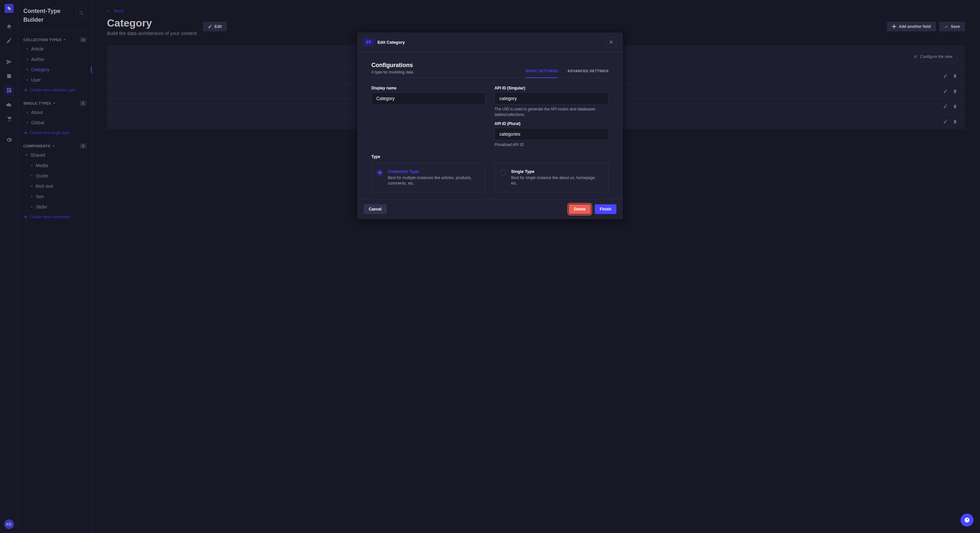 This screenshot has width=980, height=533. I want to click on api-singular-help: The UID is used to generate the API rout…, so click(552, 112).